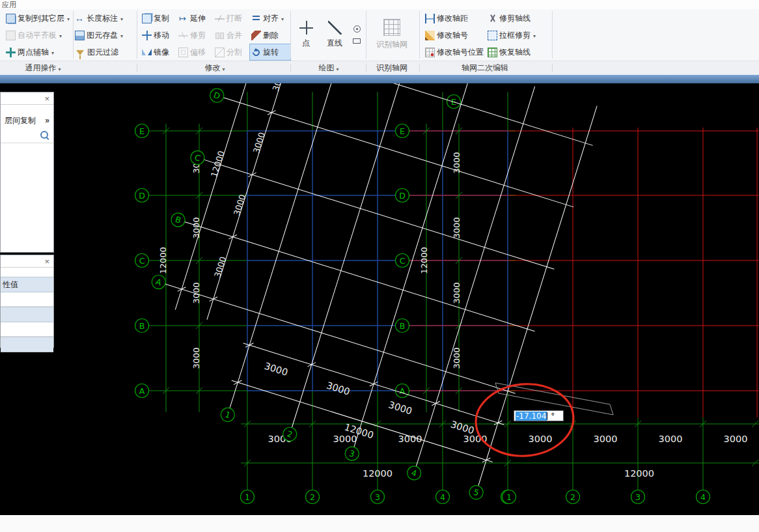 The height and width of the screenshot is (532, 759). What do you see at coordinates (485, 68) in the screenshot?
I see `group-label-text: 轴网二次编辑` at bounding box center [485, 68].